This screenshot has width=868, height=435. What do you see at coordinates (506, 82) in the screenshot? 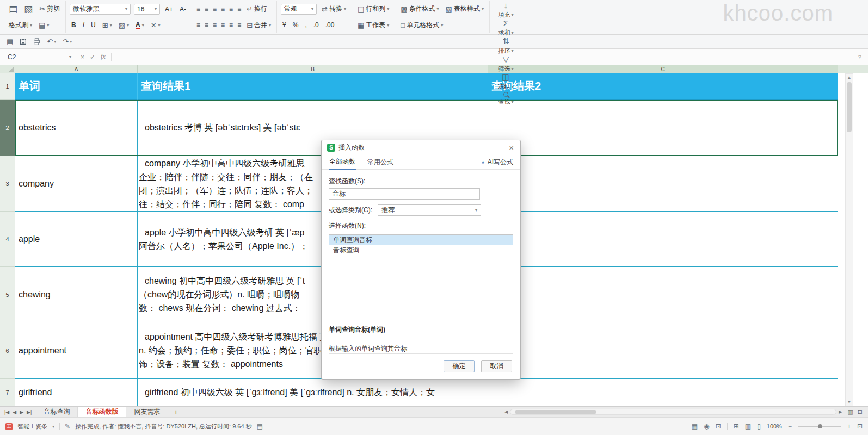
I see `freeze-tool-button: ◫ 冻结▾` at bounding box center [506, 82].